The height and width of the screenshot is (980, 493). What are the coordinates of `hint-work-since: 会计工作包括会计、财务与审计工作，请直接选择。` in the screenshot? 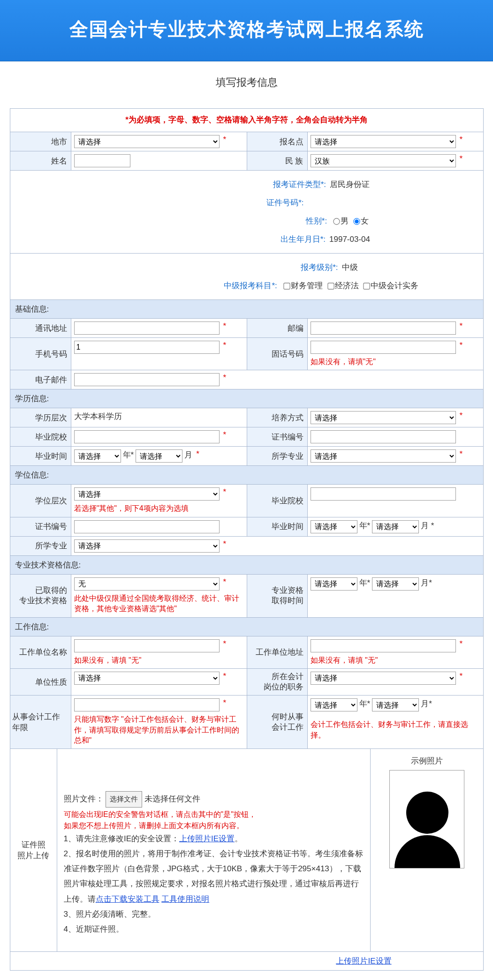 It's located at (395, 730).